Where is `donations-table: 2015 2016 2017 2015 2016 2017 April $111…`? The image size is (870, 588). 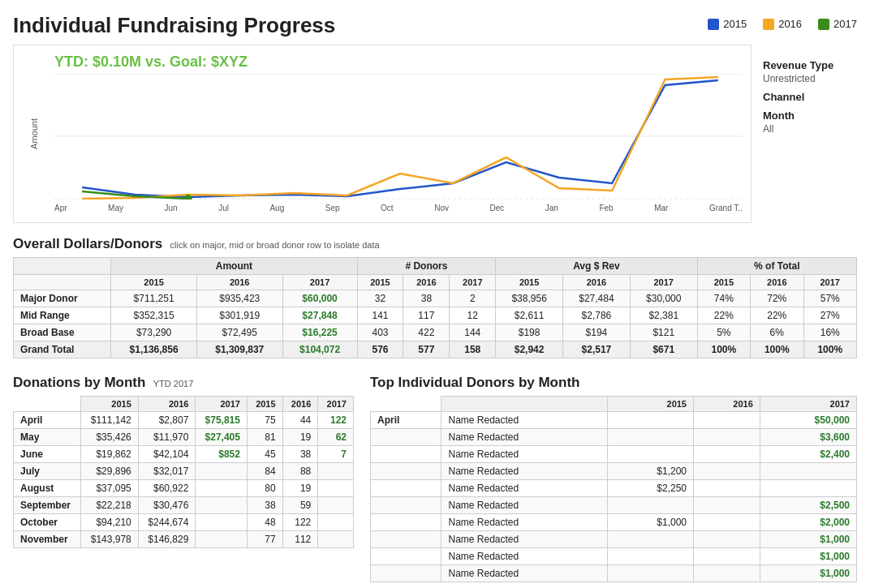 donations-table: 2015 2016 2017 2015 2016 2017 April $111… is located at coordinates (183, 472).